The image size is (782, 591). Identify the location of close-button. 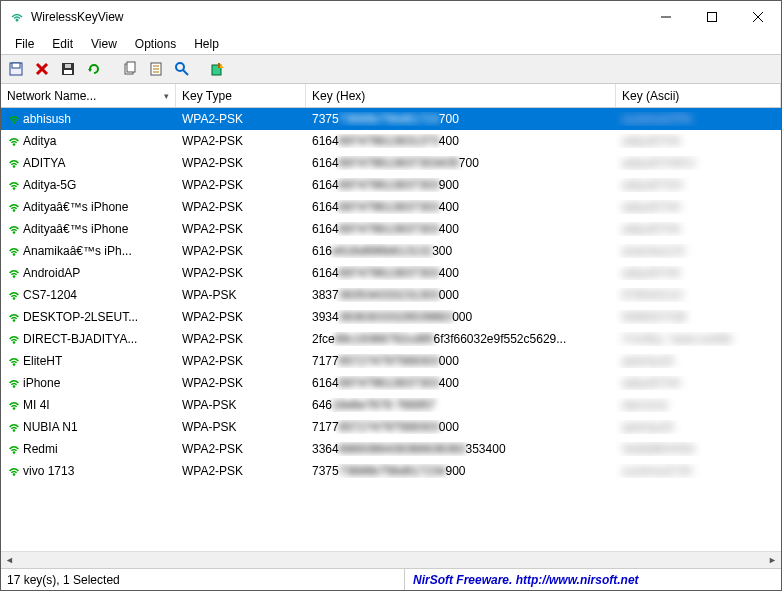
(758, 17).